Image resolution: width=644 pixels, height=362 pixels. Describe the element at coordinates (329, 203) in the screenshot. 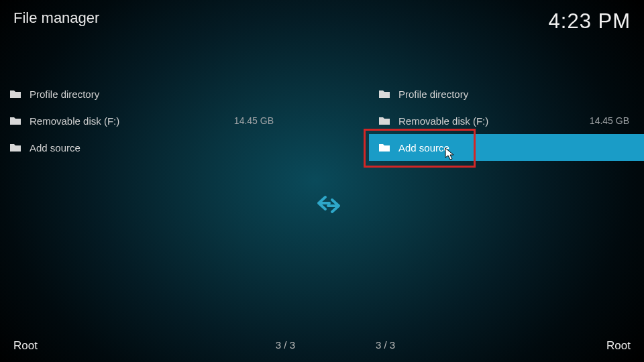

I see `transfer-arrows-icon` at that location.